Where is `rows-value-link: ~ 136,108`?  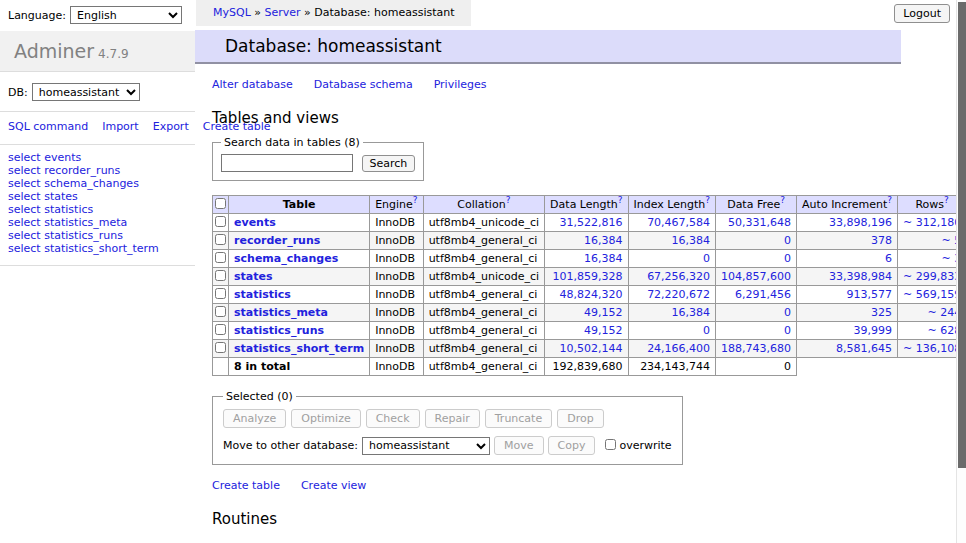
rows-value-link: ~ 136,108 is located at coordinates (932, 348).